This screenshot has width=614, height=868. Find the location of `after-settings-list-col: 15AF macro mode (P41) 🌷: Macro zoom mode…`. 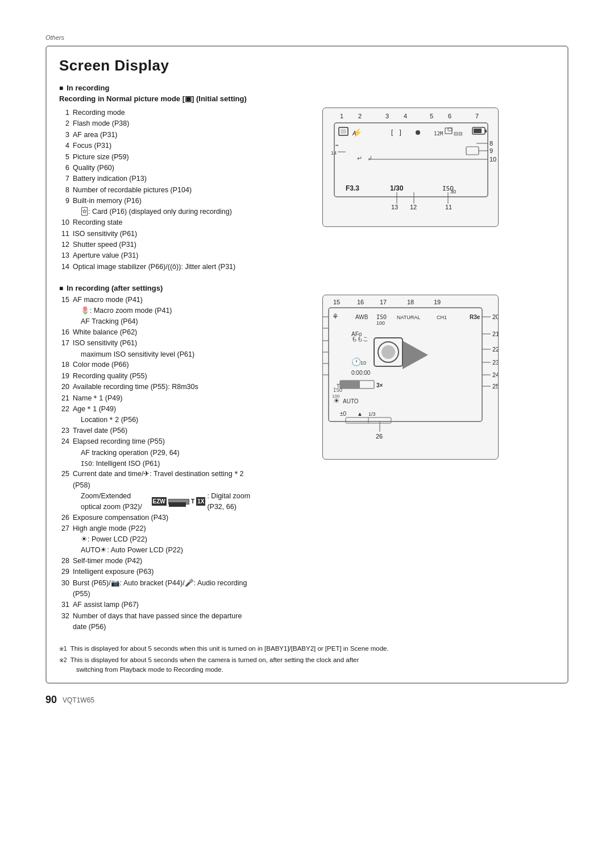

after-settings-list-col: 15AF macro mode (P41) 🌷: Macro zoom mode… is located at coordinates (156, 464).